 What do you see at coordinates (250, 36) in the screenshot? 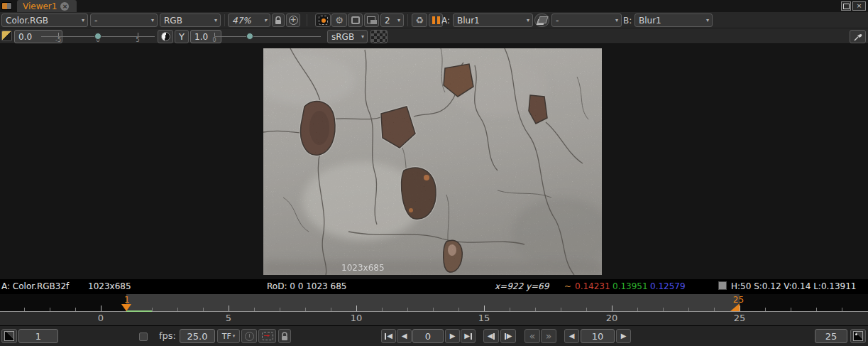
I see `gamma-slider-handle` at bounding box center [250, 36].